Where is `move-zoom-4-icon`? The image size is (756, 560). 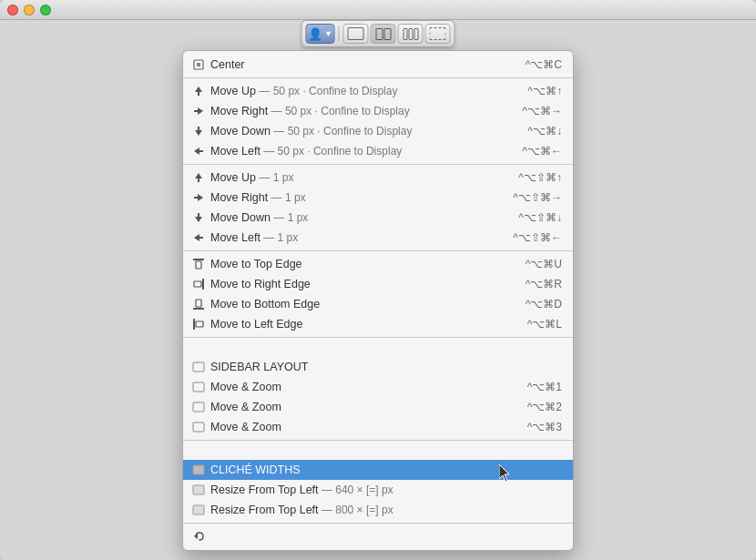 move-zoom-4-icon is located at coordinates (199, 427).